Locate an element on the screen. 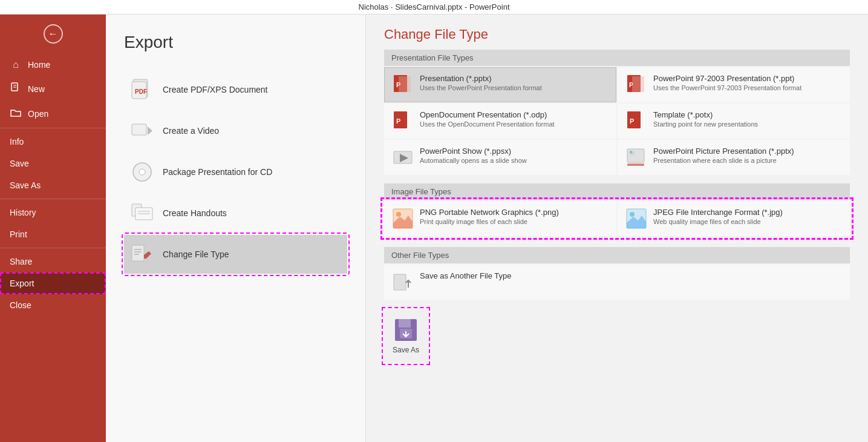  open-icon is located at coordinates (16, 114).